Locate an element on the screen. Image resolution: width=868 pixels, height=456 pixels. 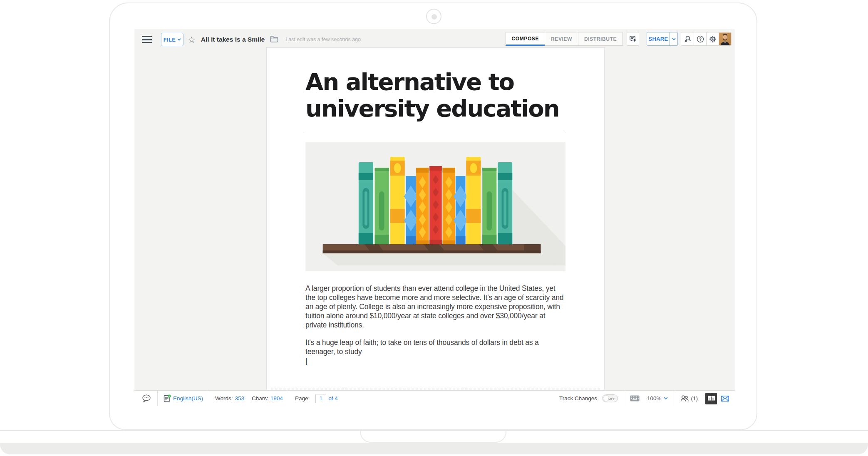
laptop-camera is located at coordinates (434, 17).